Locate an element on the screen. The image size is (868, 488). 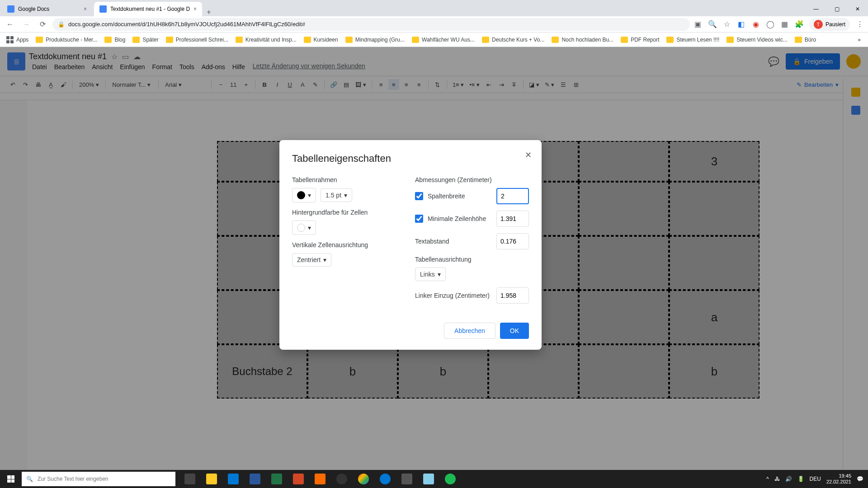
row-height-input is located at coordinates (513, 219).